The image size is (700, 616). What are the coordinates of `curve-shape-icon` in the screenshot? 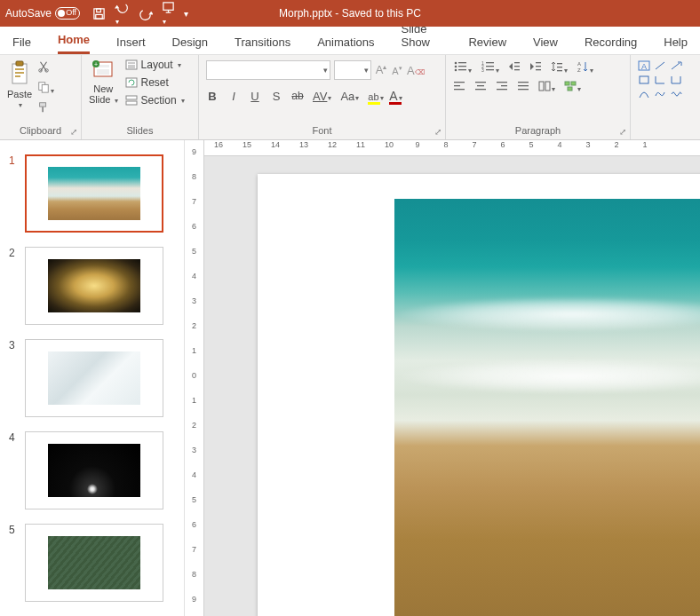 It's located at (645, 95).